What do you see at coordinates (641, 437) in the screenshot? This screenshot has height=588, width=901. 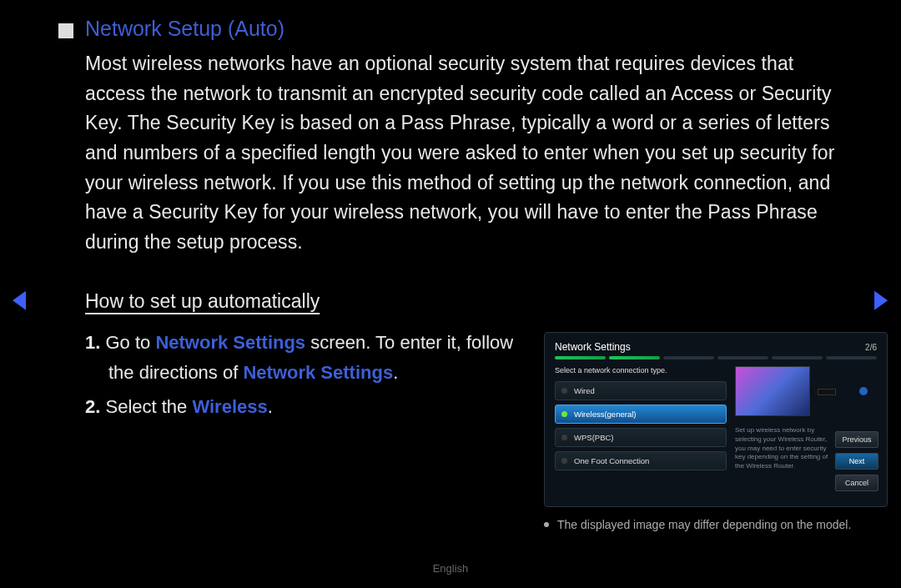 I see `option-wps-pbc: WPS(PBC)` at bounding box center [641, 437].